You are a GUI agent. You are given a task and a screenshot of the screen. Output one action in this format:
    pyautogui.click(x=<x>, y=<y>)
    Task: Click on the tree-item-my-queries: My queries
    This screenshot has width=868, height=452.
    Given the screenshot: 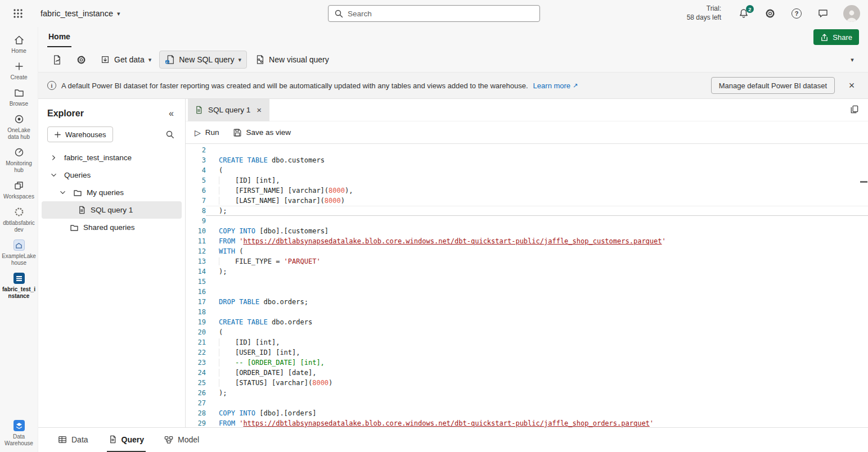 What is the action you would take?
    pyautogui.click(x=111, y=192)
    